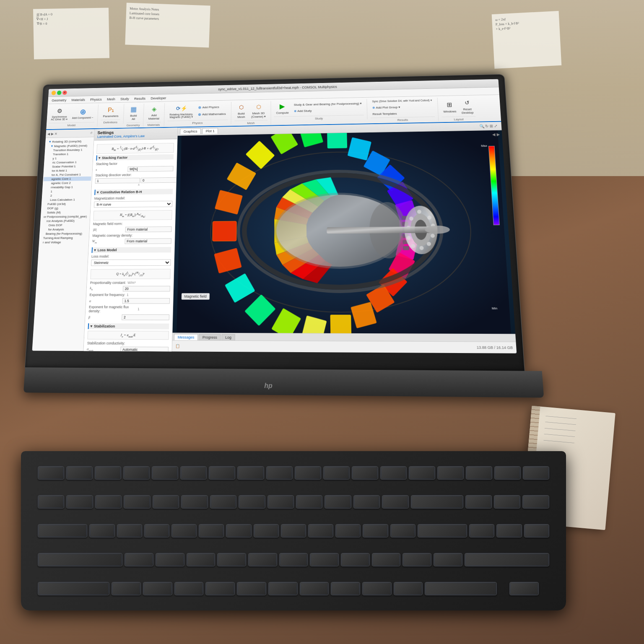  What do you see at coordinates (60, 93) in the screenshot?
I see `maximize-button` at bounding box center [60, 93].